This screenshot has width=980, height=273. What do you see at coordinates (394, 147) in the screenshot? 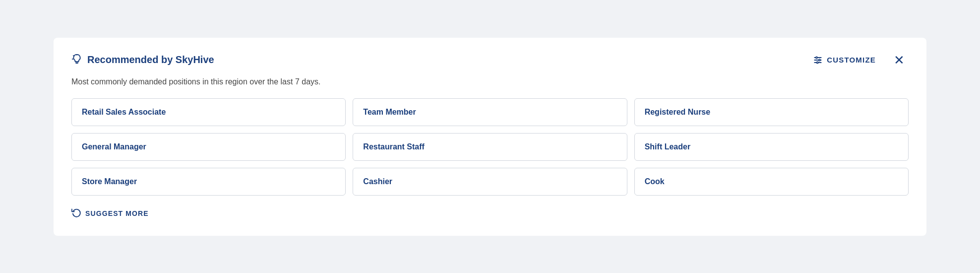
I see `job-label: Restaurant Staff` at bounding box center [394, 147].